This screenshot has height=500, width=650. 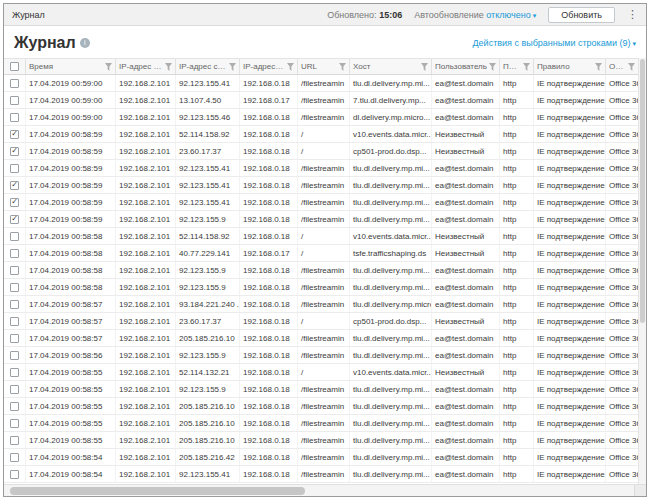 I want to click on top-bar: Журнал Обновлено: 15:06 Автообновление о…, so click(x=325, y=15).